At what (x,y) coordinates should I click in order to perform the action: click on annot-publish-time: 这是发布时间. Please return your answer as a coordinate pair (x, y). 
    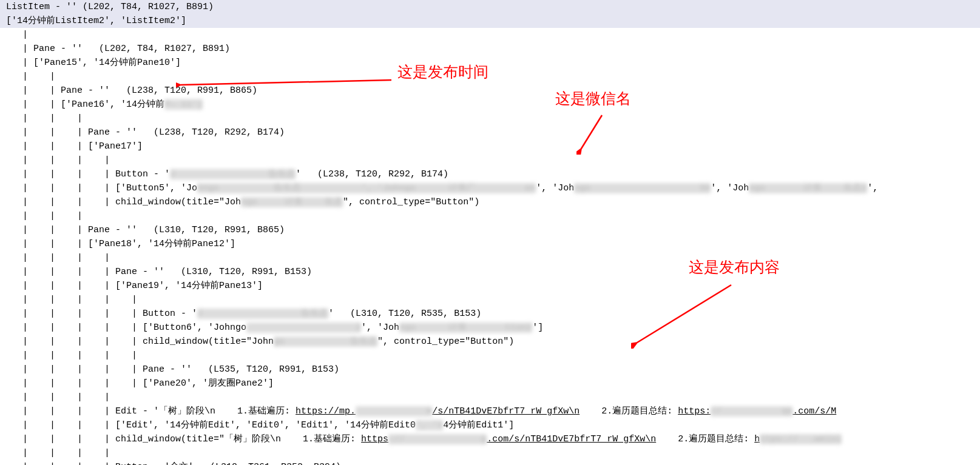
    Looking at the image, I should click on (443, 72).